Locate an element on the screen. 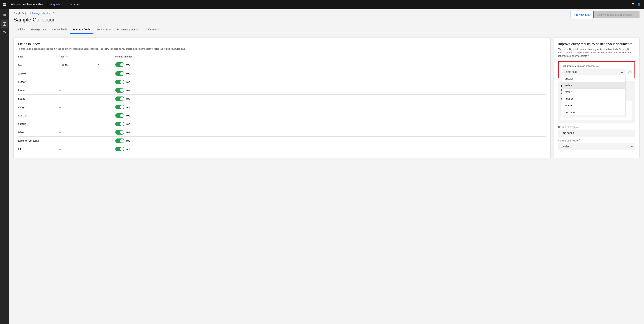 The image size is (644, 324). field-type: String is located at coordinates (87, 64).